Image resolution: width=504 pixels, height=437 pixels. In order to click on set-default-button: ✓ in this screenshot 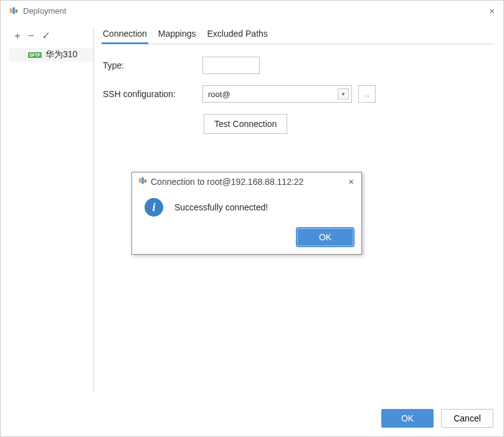, I will do `click(46, 36)`.